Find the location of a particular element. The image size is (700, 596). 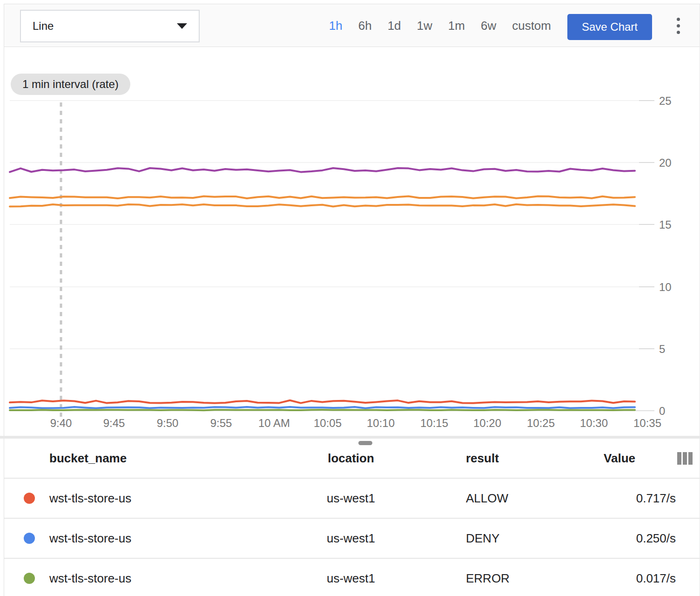

time-range-selector: 1h 6h 1d 1w 1m 6w custom is located at coordinates (440, 26).